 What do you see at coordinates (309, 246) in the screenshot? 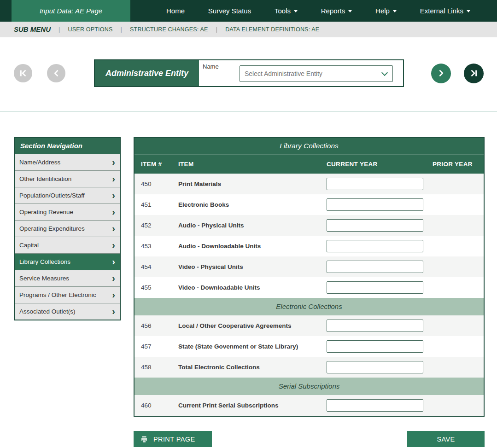
I see `table-row: 453 Audio - Downloadable Units` at bounding box center [309, 246].